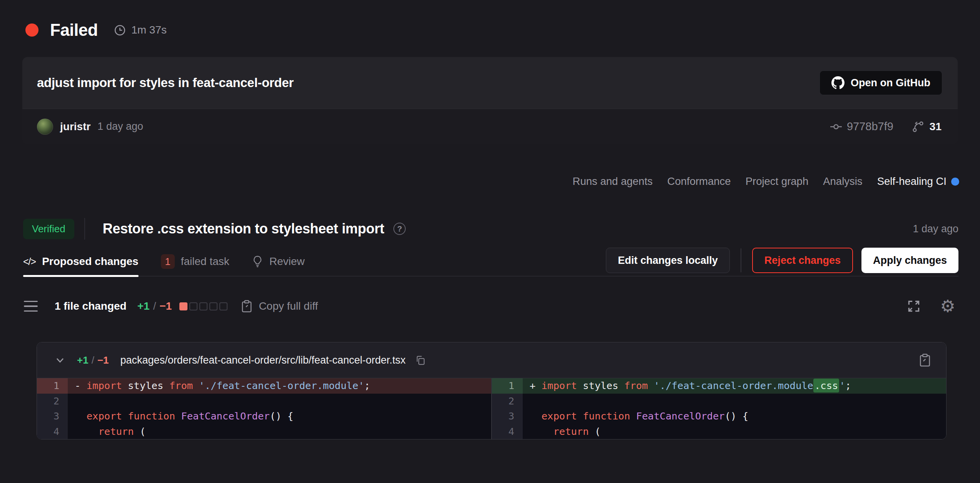 This screenshot has height=483, width=980. What do you see at coordinates (881, 83) in the screenshot?
I see `open-on-github-button: Open on GitHub` at bounding box center [881, 83].